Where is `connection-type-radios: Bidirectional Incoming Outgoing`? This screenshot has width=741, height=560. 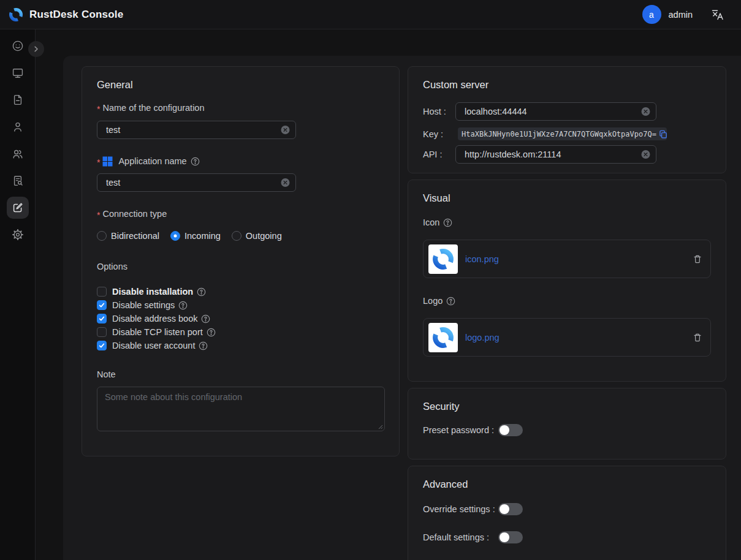 connection-type-radios: Bidirectional Incoming Outgoing is located at coordinates (240, 236).